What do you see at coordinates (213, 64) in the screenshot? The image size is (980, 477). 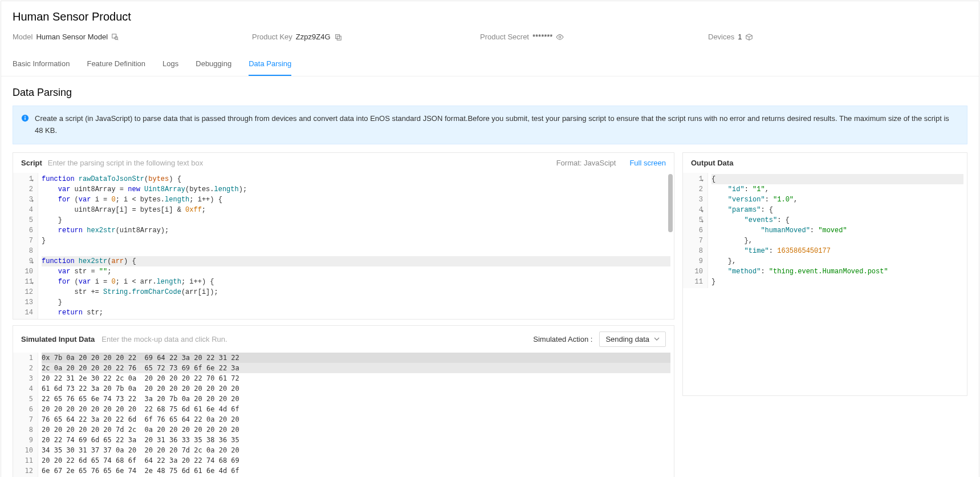 I see `tab-debugging: Debugging` at bounding box center [213, 64].